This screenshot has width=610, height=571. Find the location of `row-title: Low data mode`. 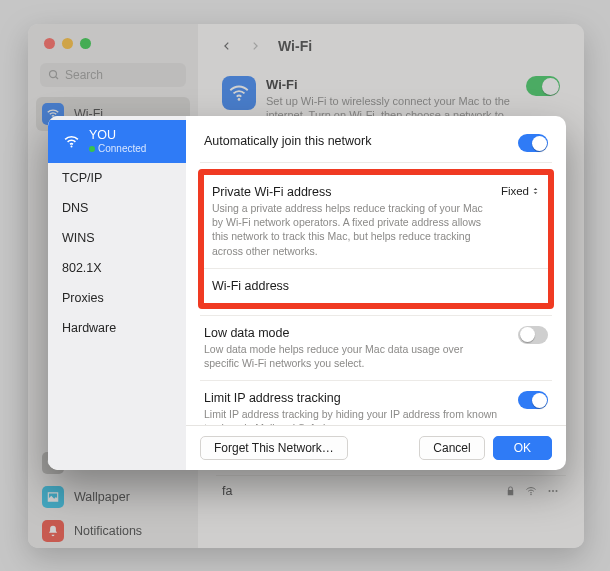

row-title: Low data mode is located at coordinates (352, 333).